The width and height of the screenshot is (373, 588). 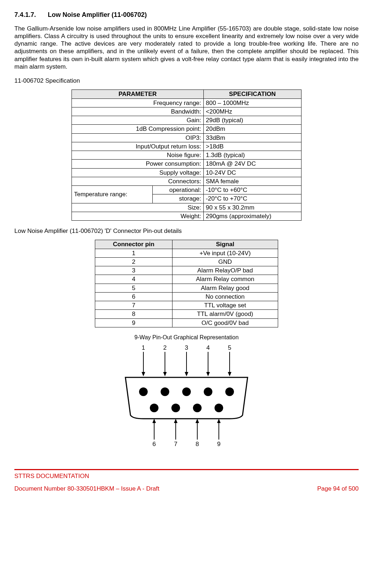 What do you see at coordinates (186, 284) in the screenshot?
I see `pin-table: Connector pin Signal 1+Ve input (10-24V)…` at bounding box center [186, 284].